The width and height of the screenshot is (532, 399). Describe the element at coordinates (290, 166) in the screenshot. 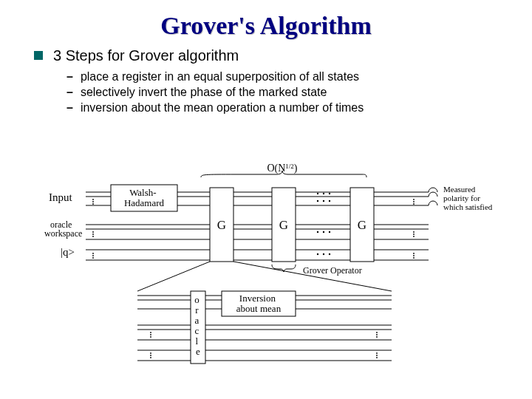

I see `complexity-exp: 1/2` at that location.